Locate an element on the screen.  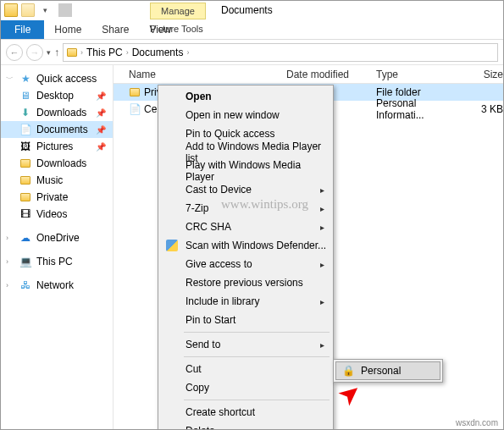
breadcrumb-thispc: This PC is located at coordinates (105, 52).